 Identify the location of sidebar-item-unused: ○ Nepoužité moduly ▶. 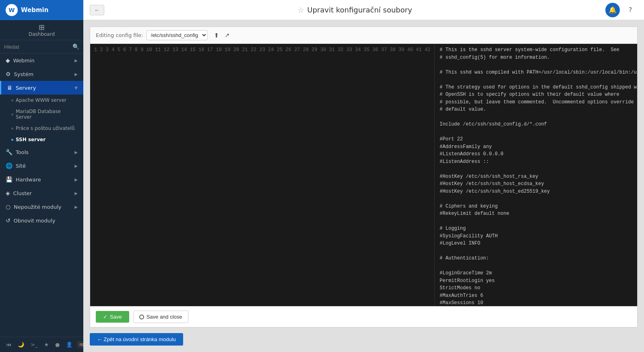
(42, 207).